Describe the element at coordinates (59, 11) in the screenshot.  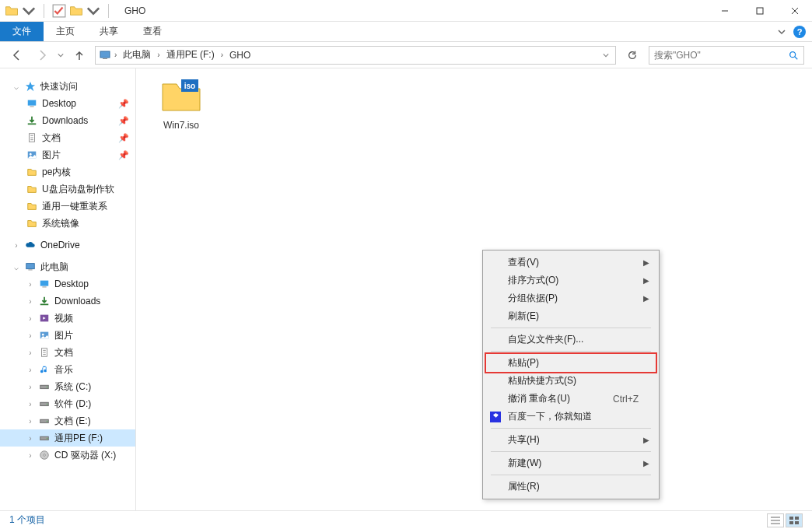
I see `checkbox-icon` at that location.